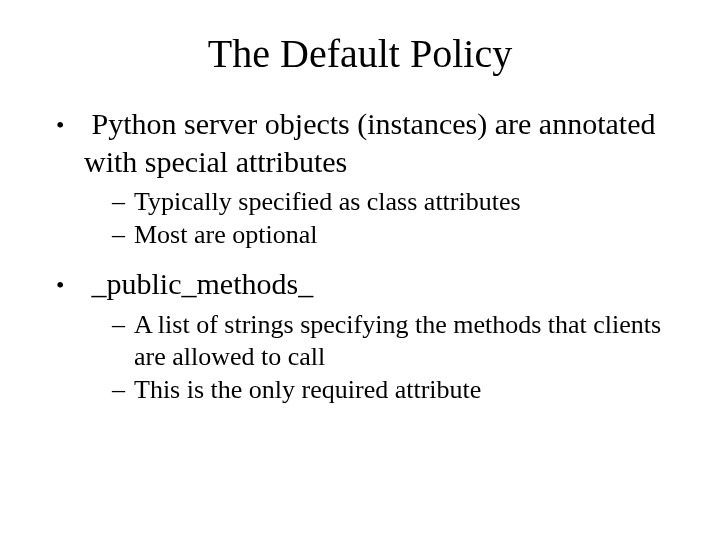 The image size is (720, 540). Describe the element at coordinates (392, 342) in the screenshot. I see `sub-bullet-item: A list of strings specifying the methods…` at that location.